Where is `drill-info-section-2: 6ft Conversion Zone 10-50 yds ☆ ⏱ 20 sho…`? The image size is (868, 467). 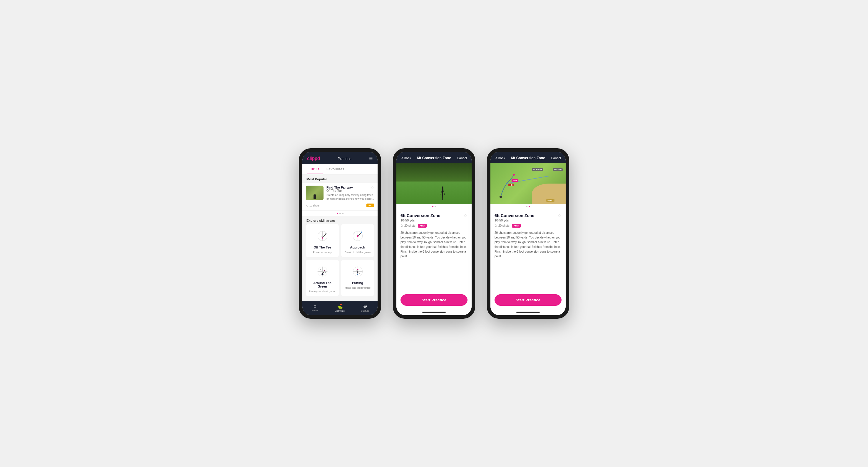
drill-info-section-2: 6ft Conversion Zone 10-50 yds ☆ ⏱ 20 sho… is located at coordinates (434, 250).